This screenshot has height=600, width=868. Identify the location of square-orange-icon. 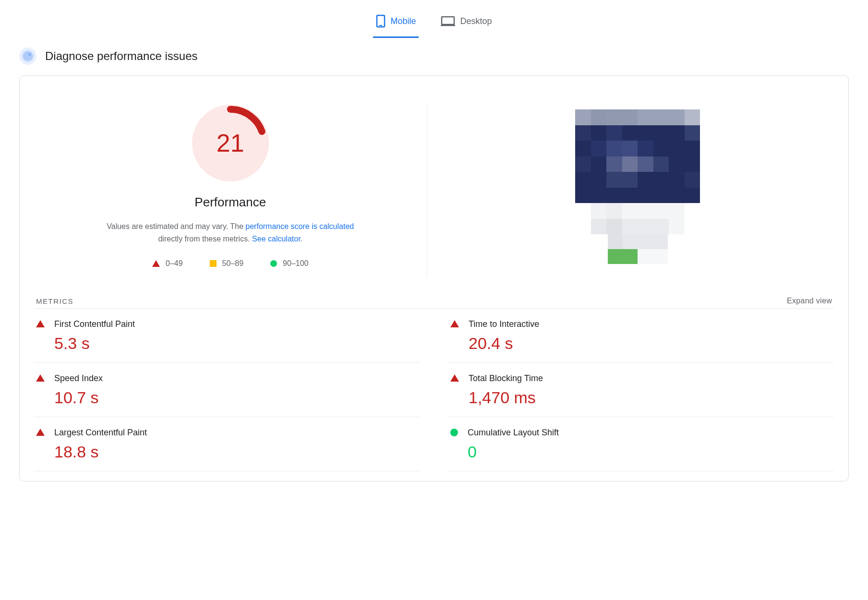
(213, 264).